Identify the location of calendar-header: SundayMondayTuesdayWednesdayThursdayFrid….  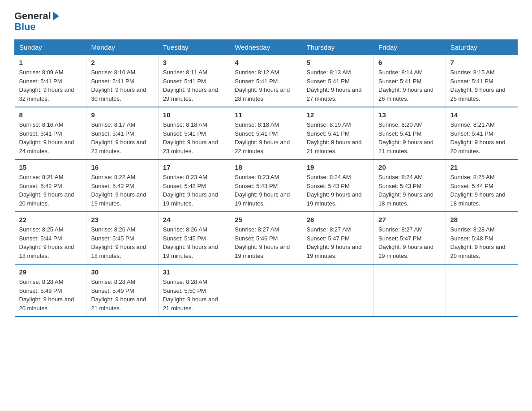
(266, 47).